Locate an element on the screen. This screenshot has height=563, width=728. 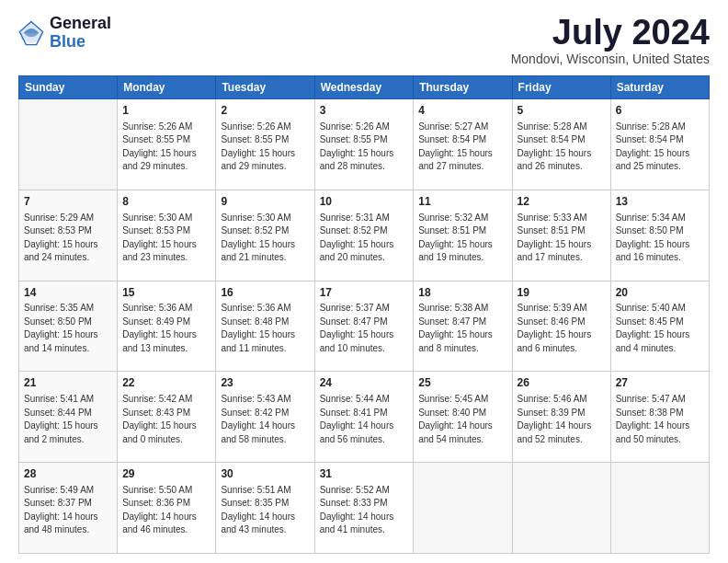
calendar-cell: 2Sunrise: 5:26 AM Sunset: 8:55 PM Daylig… is located at coordinates (265, 145).